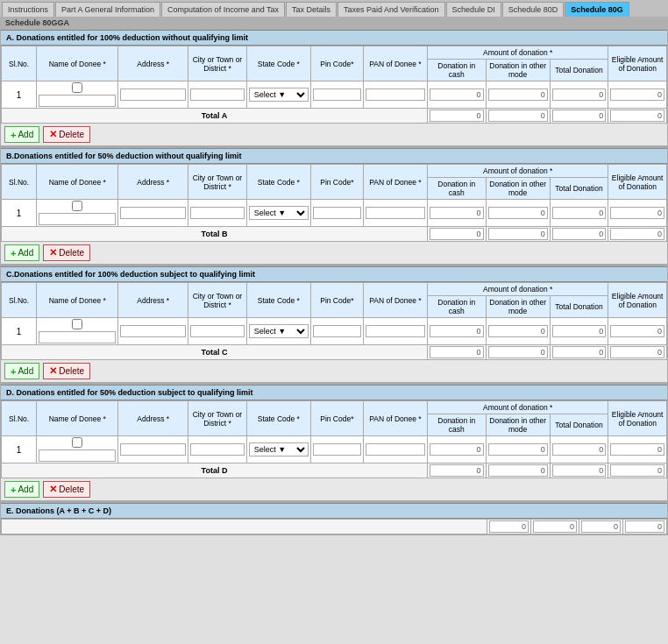  What do you see at coordinates (217, 331) in the screenshot?
I see `city-c1` at bounding box center [217, 331].